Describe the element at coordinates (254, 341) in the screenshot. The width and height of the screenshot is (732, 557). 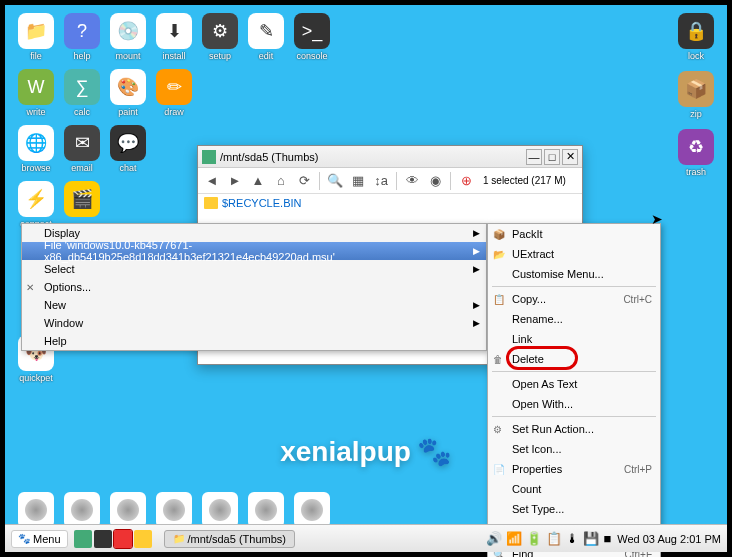
I see `menu-item: Help` at that location.